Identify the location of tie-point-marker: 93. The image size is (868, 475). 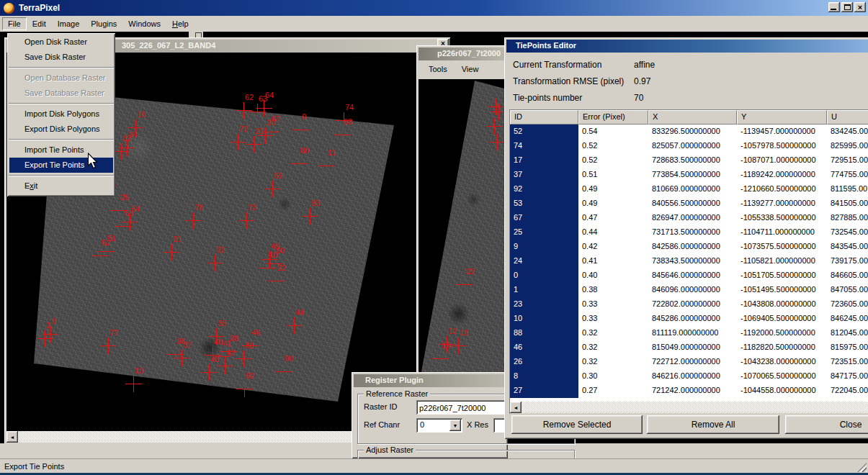
(343, 135).